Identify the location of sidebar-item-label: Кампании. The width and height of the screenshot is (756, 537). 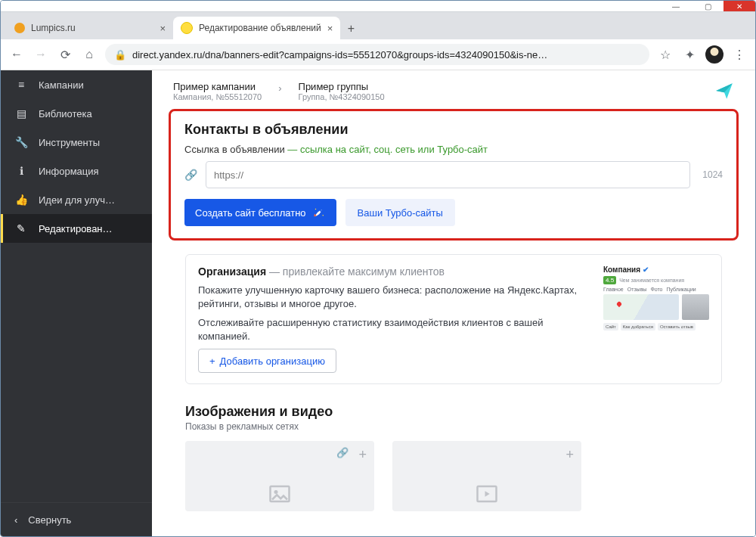
(61, 85).